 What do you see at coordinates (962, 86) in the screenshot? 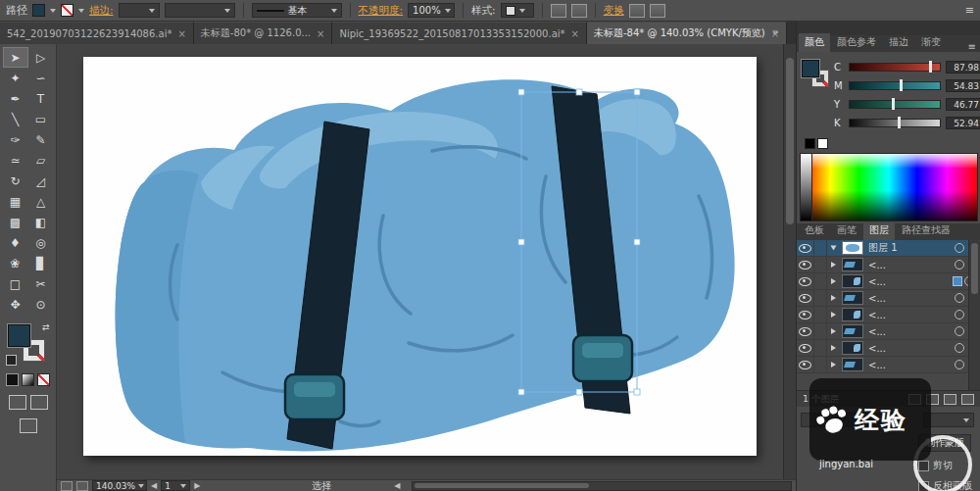
I see `magenta-value: 54.83` at bounding box center [962, 86].